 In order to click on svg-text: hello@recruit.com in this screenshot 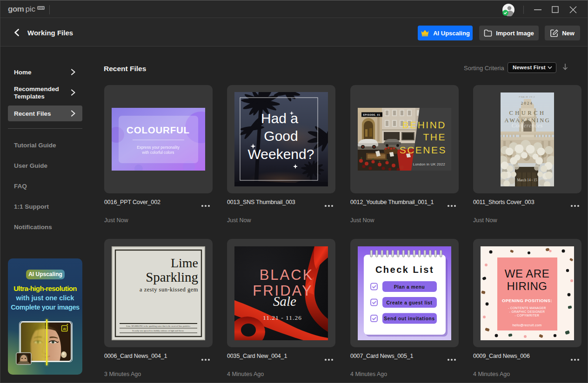, I will do `click(527, 325)`.